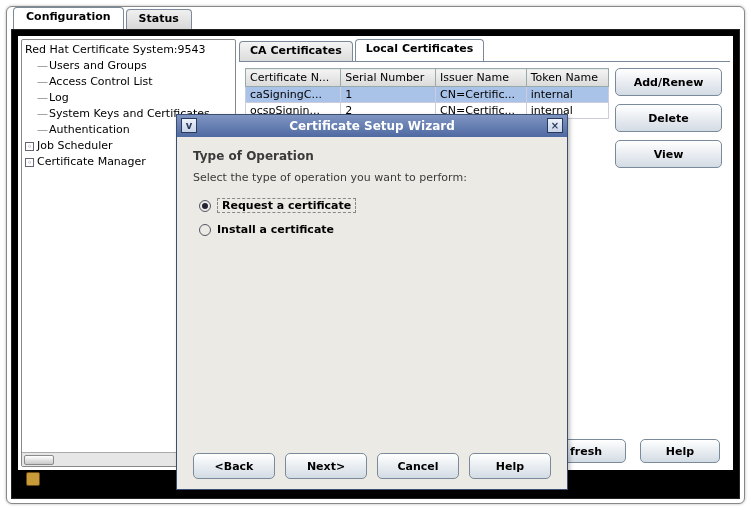  I want to click on tree-item-label: Access Control List, so click(101, 82).